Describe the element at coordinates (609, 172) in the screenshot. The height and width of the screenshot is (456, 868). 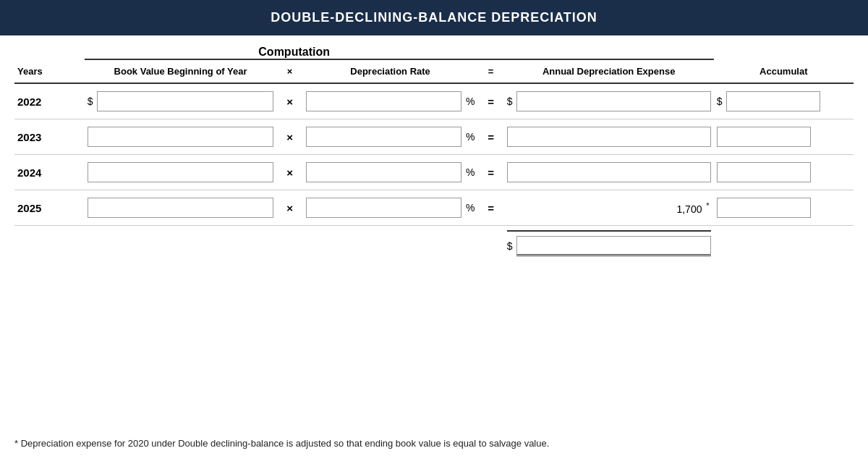
I see `annexp-cell-2024` at that location.